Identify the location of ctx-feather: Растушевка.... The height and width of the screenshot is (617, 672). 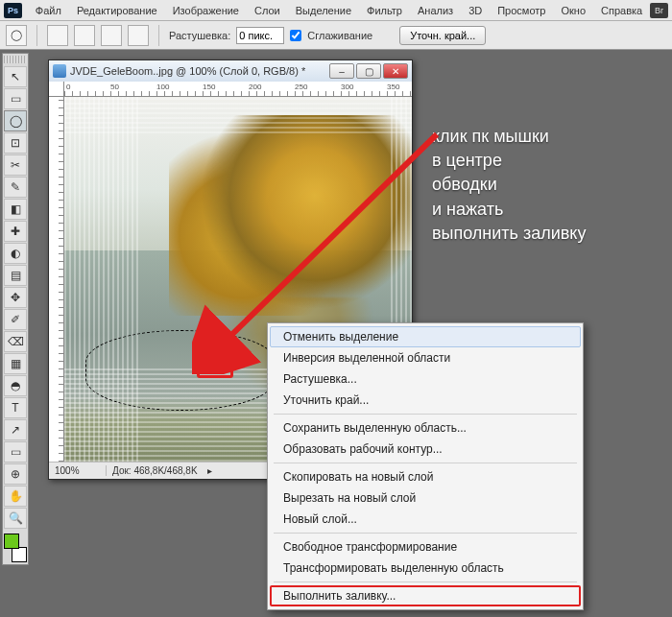
(425, 379).